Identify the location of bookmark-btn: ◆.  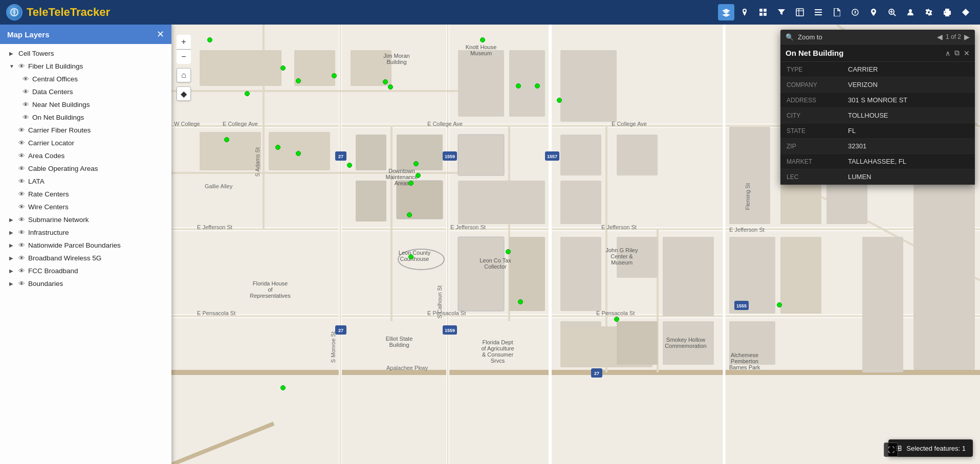
(184, 94).